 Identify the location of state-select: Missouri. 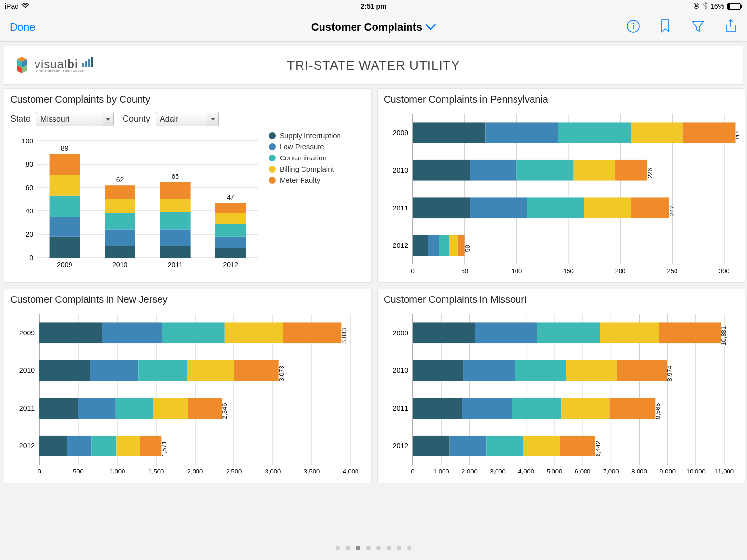
(75, 119).